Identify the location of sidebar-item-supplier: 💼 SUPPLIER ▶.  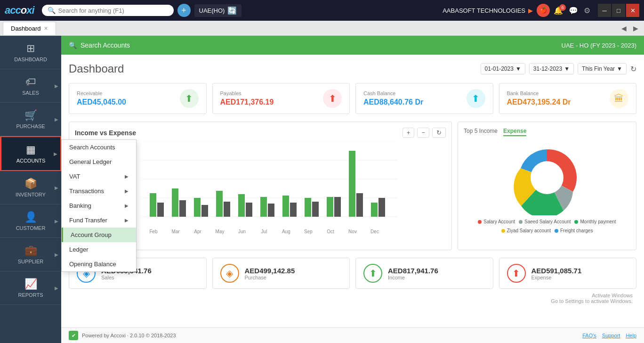
(31, 254).